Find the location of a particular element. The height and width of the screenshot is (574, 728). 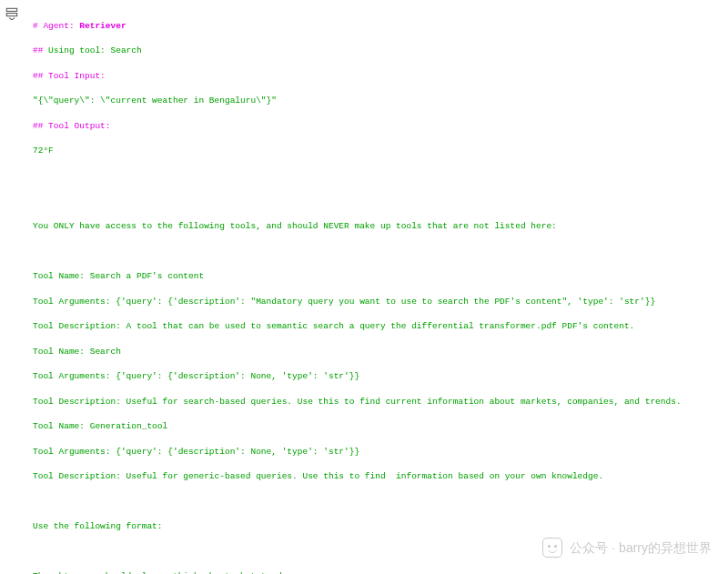

tool-input-label: ## Tool Input: is located at coordinates (380, 76).